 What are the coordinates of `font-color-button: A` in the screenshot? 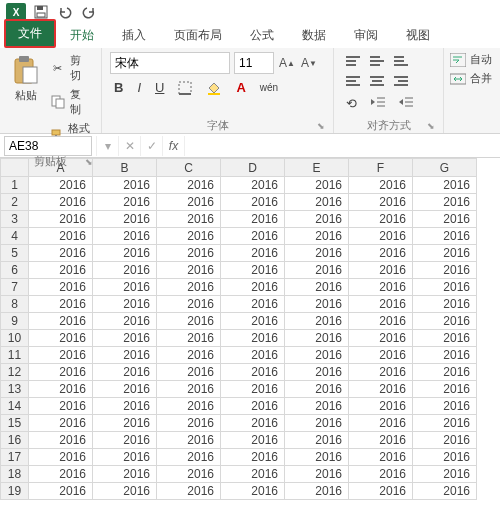 It's located at (240, 88).